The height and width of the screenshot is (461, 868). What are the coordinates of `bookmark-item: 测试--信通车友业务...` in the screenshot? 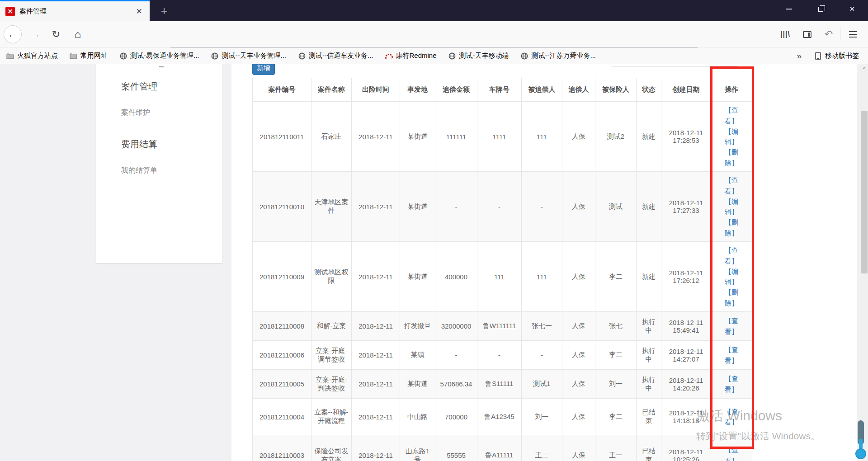 It's located at (335, 56).